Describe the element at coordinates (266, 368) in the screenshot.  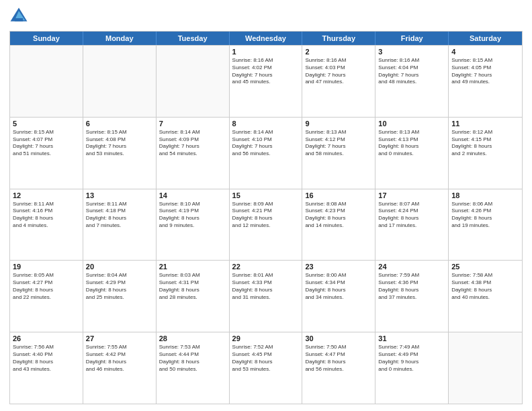
I see `cal-cell-29: 29Sunrise: 7:52 AM Sunset: 4:45 PM Dayli…` at that location.